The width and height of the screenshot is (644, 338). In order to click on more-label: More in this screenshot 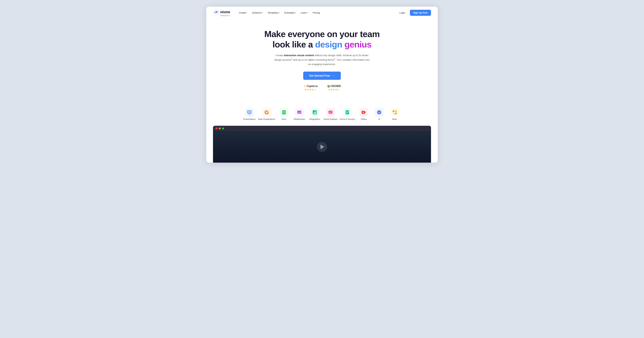, I will do `click(394, 119)`.